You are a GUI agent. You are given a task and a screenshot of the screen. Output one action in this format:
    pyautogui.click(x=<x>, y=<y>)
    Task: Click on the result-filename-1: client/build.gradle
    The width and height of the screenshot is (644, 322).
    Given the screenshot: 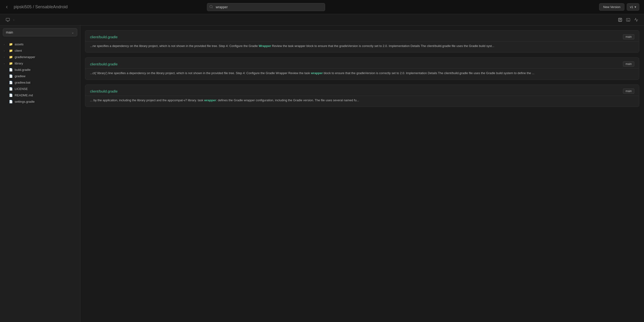 What is the action you would take?
    pyautogui.click(x=104, y=37)
    